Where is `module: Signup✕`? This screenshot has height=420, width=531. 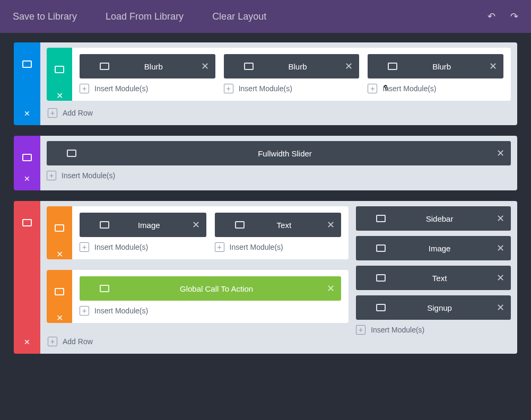 module: Signup✕ is located at coordinates (433, 308).